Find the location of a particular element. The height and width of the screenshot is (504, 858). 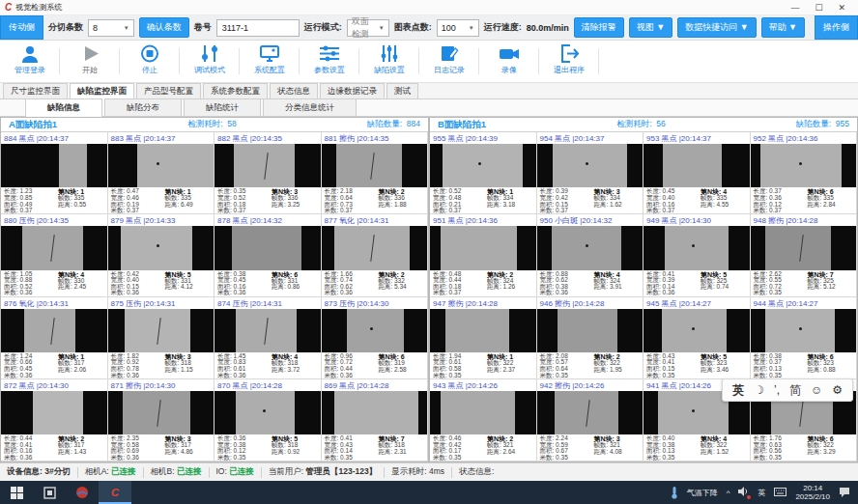

defect-cell: 950 小白斑 |20:14:32 长度: 0.88宽度: 0.62面积: 0.… is located at coordinates (591, 255).